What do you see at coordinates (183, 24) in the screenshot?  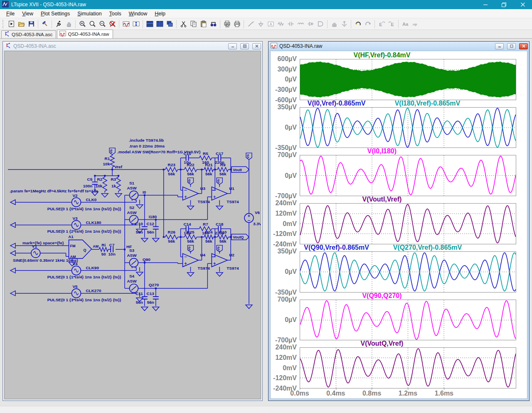 I see `toolbar-cut-icon` at bounding box center [183, 24].